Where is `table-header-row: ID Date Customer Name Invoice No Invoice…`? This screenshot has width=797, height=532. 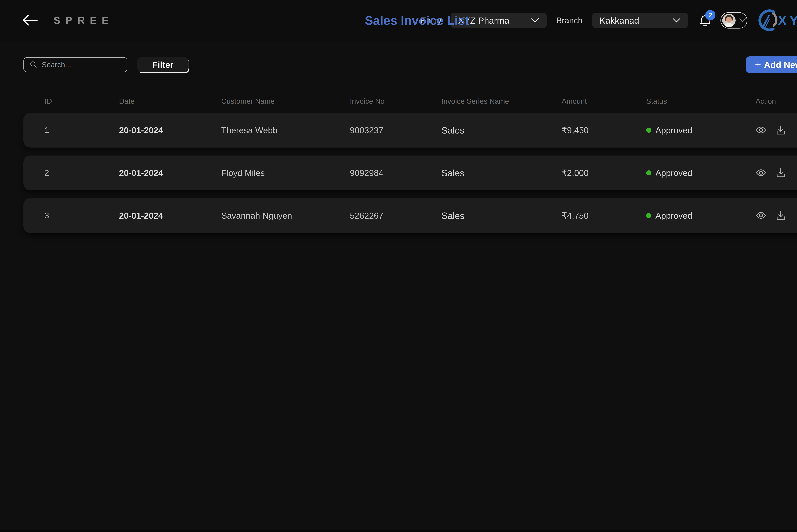 table-header-row: ID Date Customer Name Invoice No Invoice… is located at coordinates (410, 101).